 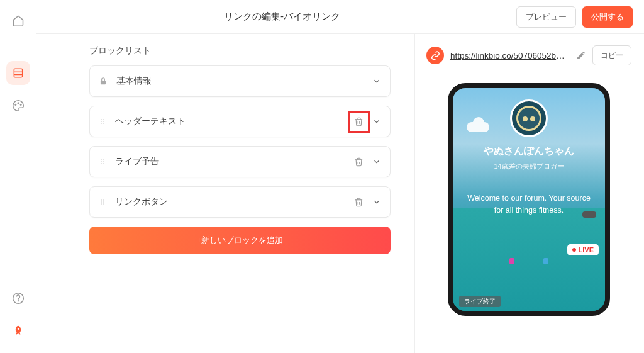 What do you see at coordinates (18, 21) in the screenshot?
I see `home-icon` at bounding box center [18, 21].